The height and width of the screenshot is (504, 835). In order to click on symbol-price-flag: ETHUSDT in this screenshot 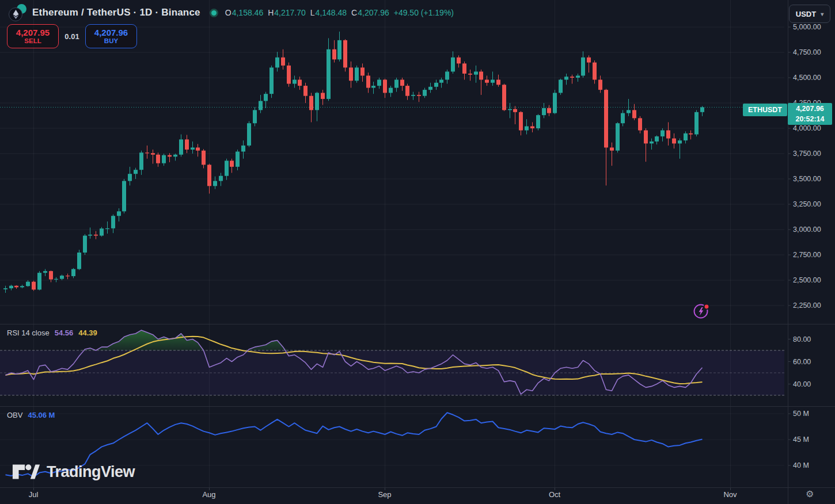, I will do `click(765, 110)`.